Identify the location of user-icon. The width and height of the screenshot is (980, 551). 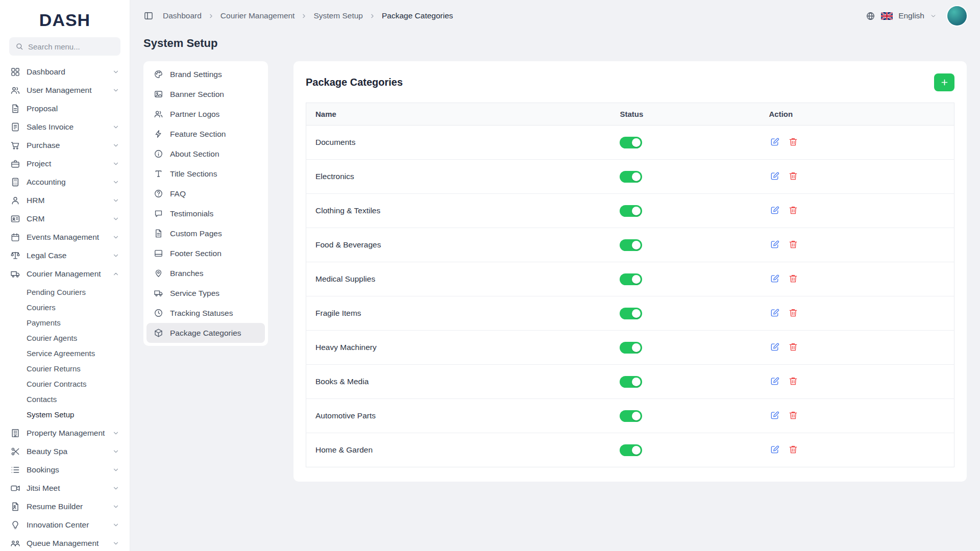
(15, 201).